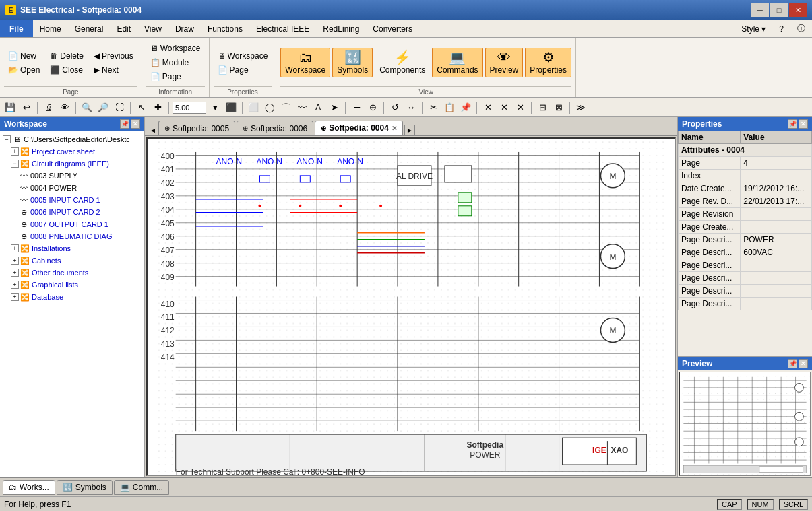  I want to click on tb-zoom-fit-btn: ⛶, so click(119, 108).